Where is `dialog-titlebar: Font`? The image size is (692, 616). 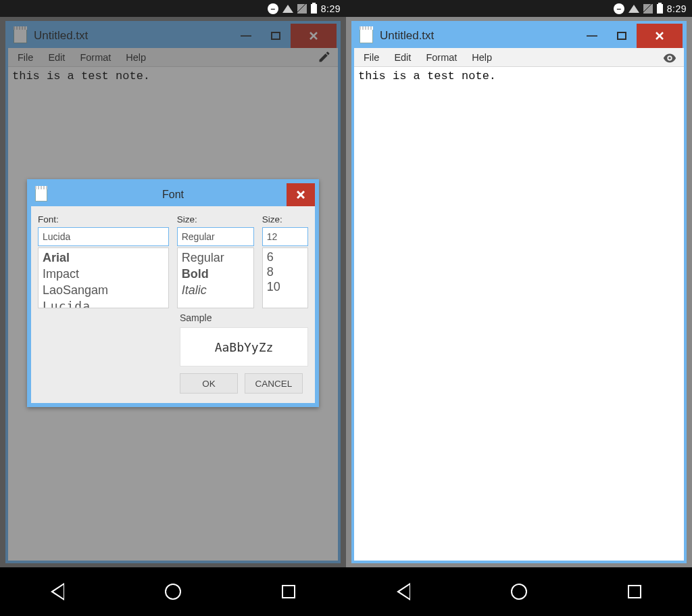 dialog-titlebar: Font is located at coordinates (173, 195).